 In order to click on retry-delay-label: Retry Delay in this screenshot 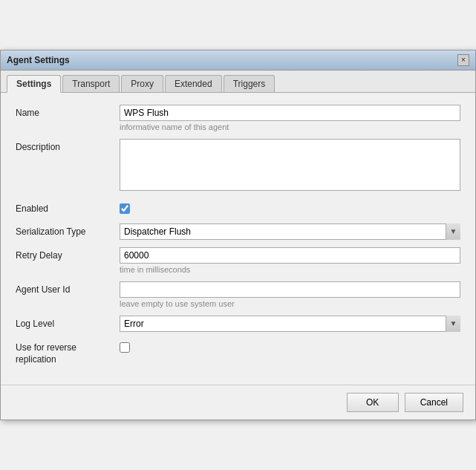, I will do `click(68, 254)`.